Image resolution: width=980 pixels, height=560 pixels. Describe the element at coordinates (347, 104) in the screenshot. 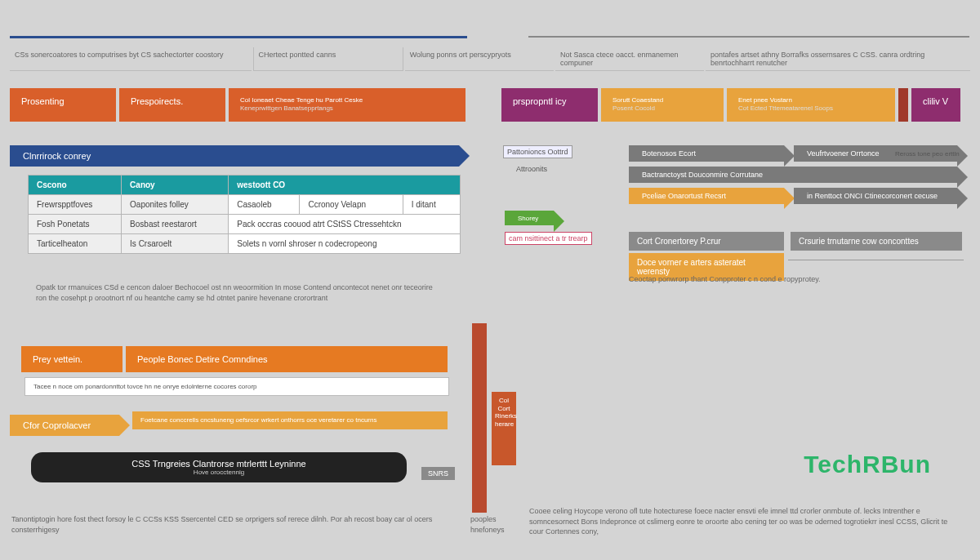

I see `row1-b3: Col Ioneaet Cheae Tenge hu Parott Ceske …` at that location.